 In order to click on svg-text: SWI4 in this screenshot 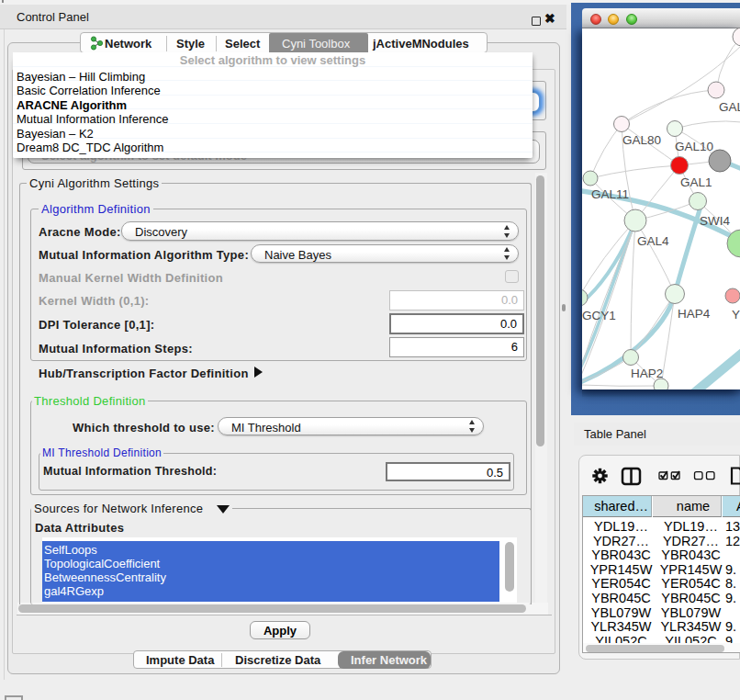, I will do `click(714, 220)`.